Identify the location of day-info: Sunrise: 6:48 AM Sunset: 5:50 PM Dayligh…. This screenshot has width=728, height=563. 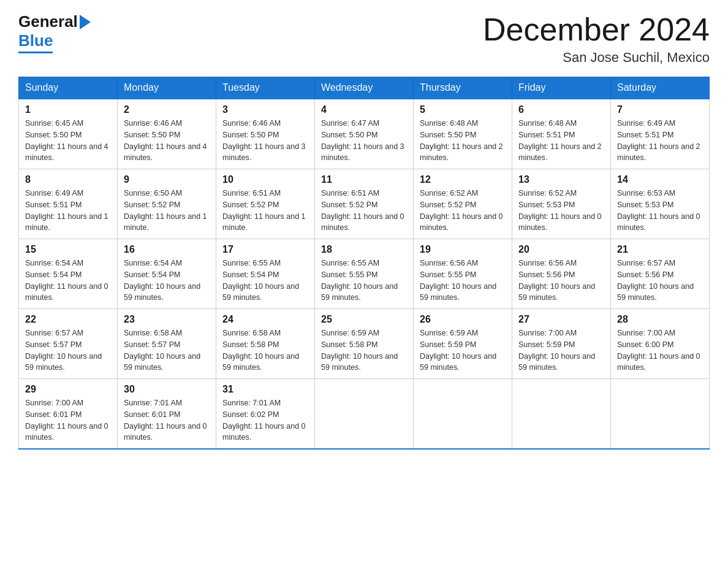
(463, 141).